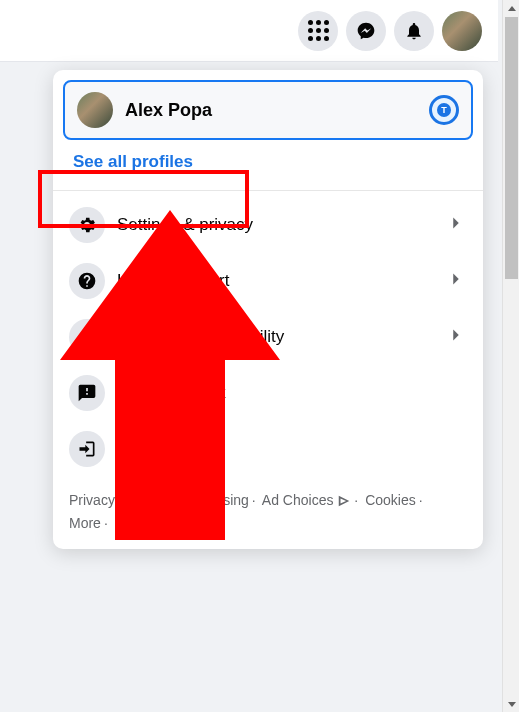 The height and width of the screenshot is (712, 519). Describe the element at coordinates (275, 337) in the screenshot. I see `menu-label: Display & accessibility` at that location.